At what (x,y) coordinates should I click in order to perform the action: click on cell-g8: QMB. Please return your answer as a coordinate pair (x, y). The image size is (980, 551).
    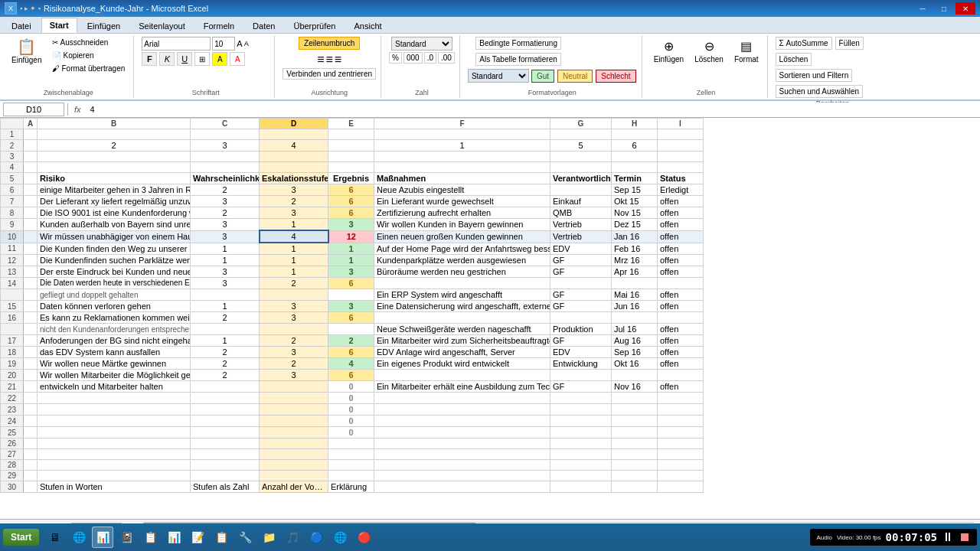
    Looking at the image, I should click on (581, 213).